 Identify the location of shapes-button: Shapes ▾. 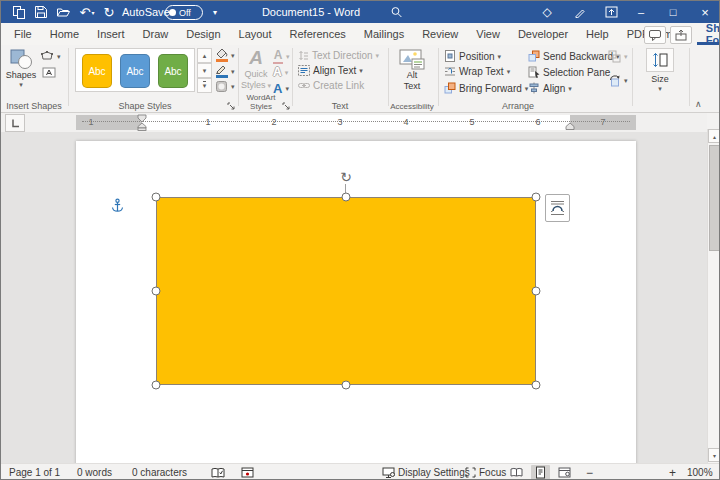
(21, 68).